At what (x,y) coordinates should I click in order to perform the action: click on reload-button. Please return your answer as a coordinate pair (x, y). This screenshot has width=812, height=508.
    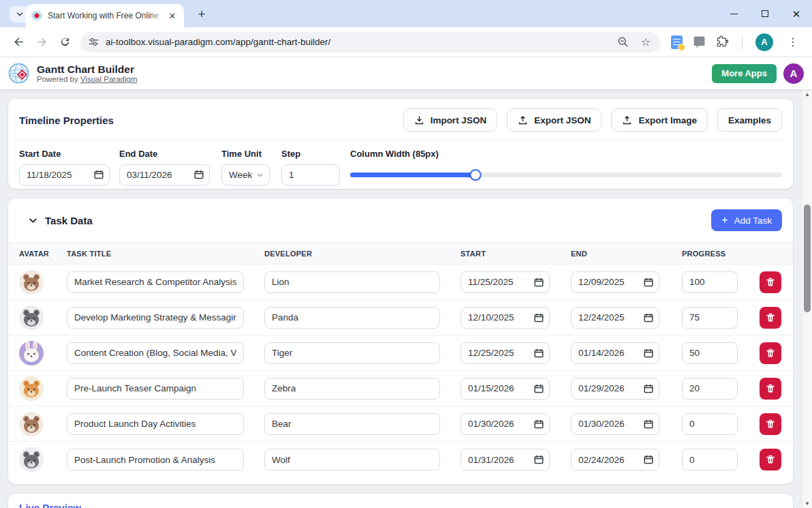
    Looking at the image, I should click on (65, 42).